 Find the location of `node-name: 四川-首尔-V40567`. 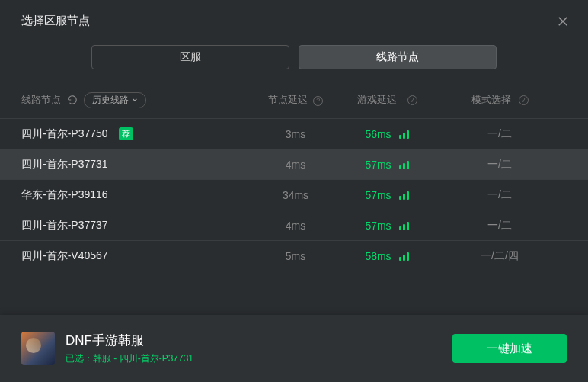

node-name: 四川-首尔-V40567 is located at coordinates (65, 256).